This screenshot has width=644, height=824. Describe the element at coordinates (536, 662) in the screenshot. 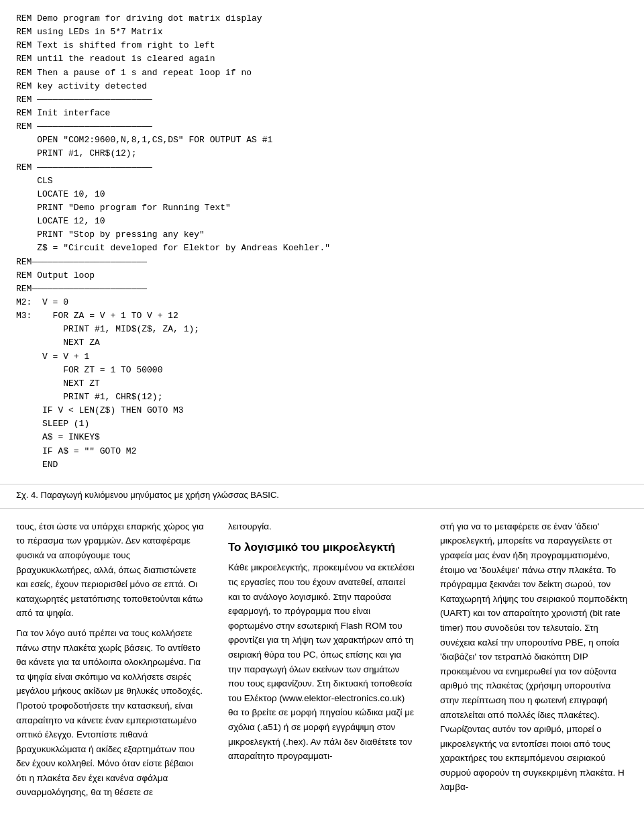

I see `article-col-3: στή για να το μεταφέρετε σε έναν 'άδειο'…` at that location.